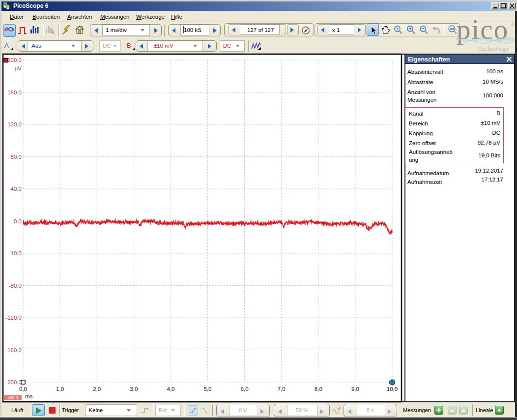 The image size is (517, 420). What do you see at coordinates (15, 92) in the screenshot?
I see `svg-text: 160,0` at bounding box center [15, 92].